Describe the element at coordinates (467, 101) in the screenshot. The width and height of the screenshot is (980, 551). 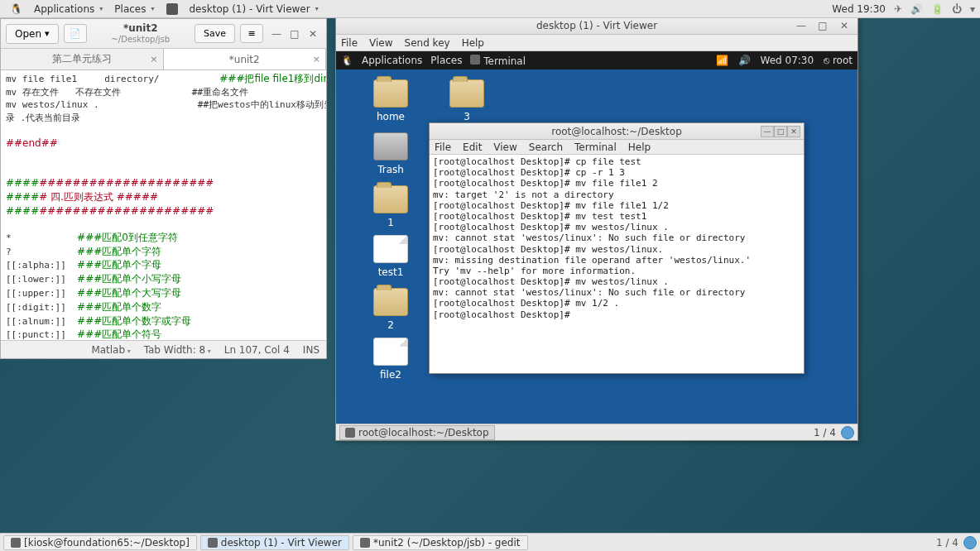
I see `desktop-icon-3: 3` at that location.